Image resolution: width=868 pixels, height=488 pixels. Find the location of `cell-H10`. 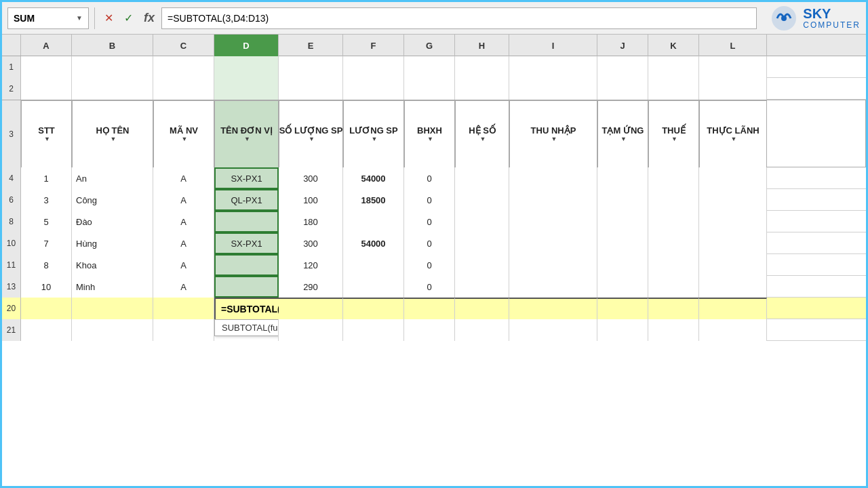

cell-H10 is located at coordinates (482, 243).